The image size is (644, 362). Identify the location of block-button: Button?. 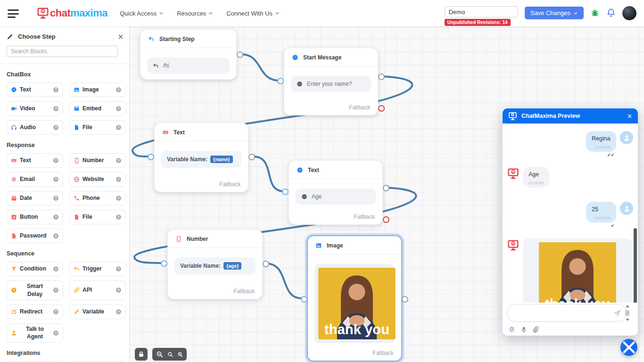
(35, 217).